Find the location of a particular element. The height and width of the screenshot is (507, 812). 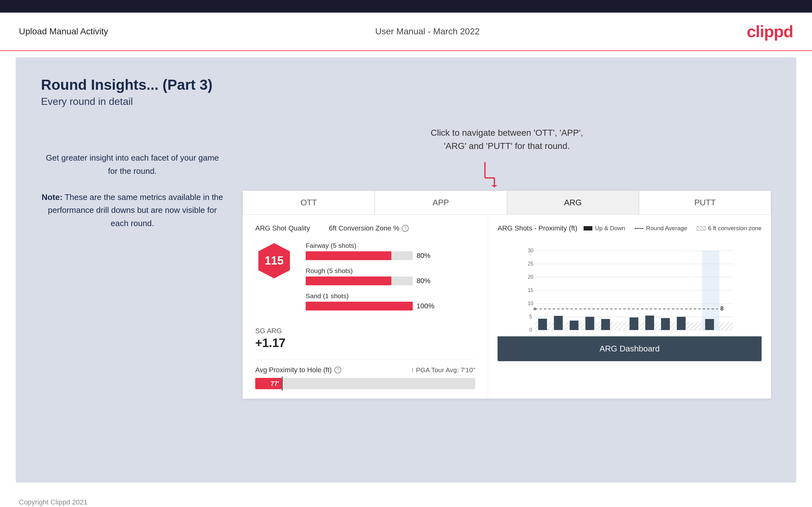

annotation-text: Get greater insight into each facet of y… is located at coordinates (132, 191).